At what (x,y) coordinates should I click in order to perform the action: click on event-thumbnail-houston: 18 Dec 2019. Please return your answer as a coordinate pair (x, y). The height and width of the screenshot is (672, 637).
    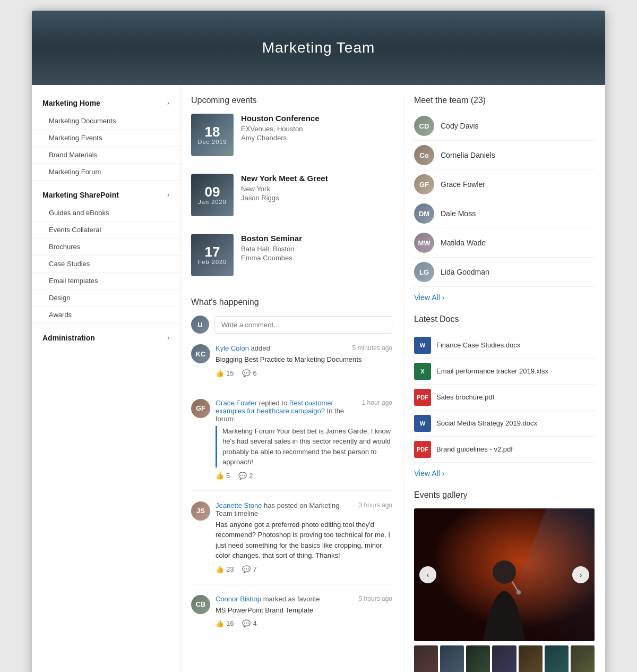
    Looking at the image, I should click on (212, 135).